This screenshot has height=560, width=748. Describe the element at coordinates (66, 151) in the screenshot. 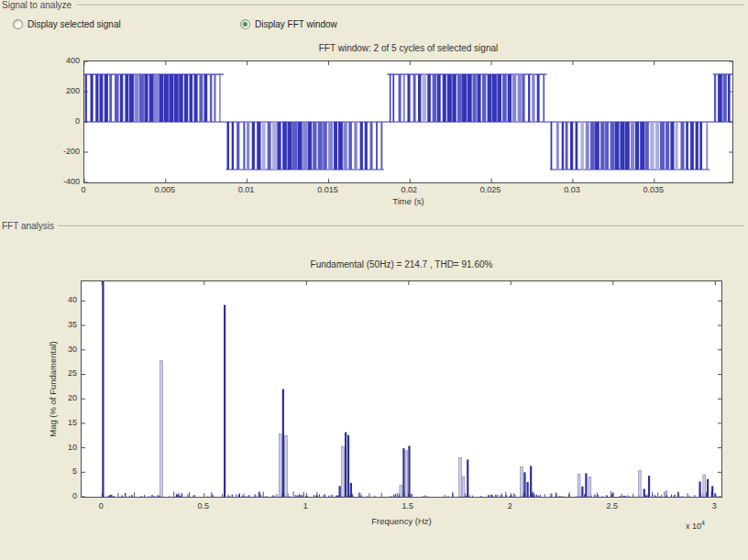

I see `tick-label: -200` at that location.